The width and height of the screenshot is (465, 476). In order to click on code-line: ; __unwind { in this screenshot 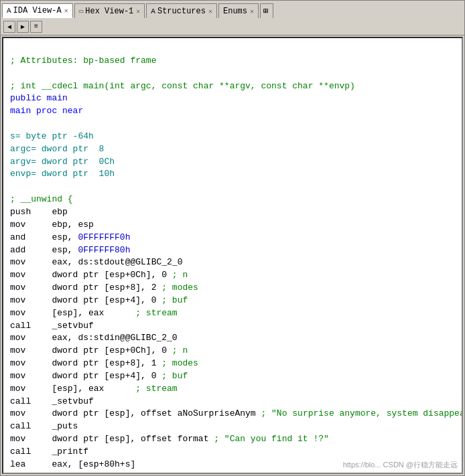, I will do `click(232, 200)`.